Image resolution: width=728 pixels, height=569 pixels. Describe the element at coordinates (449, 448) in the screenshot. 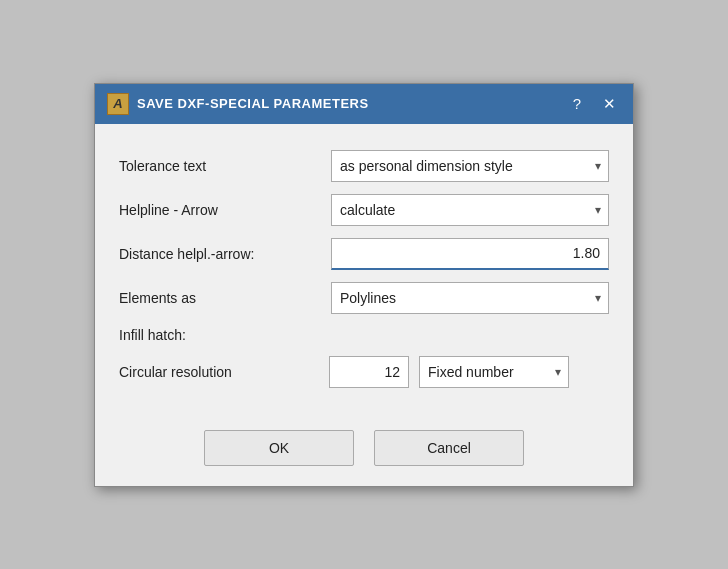

I see `cancel-button: Cancel` at that location.